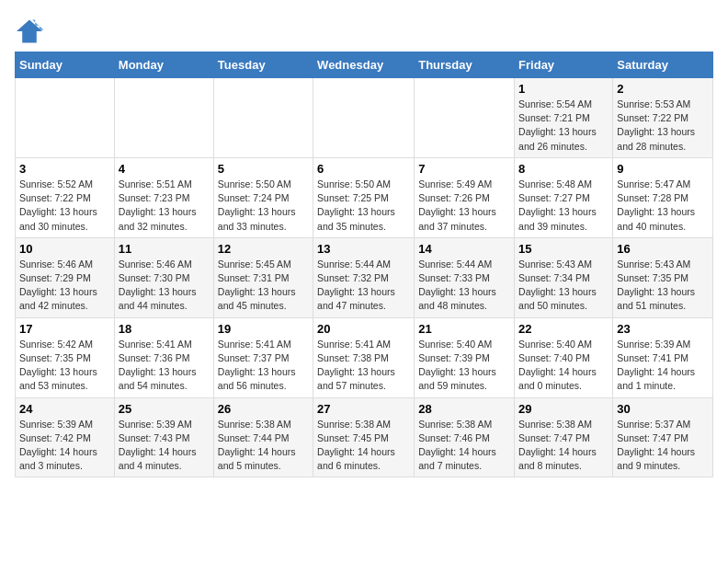 This screenshot has width=728, height=563. Describe the element at coordinates (64, 445) in the screenshot. I see `day-info: Sunrise: 5:39 AM Sunset: 7:42 PM Dayligh…` at that location.